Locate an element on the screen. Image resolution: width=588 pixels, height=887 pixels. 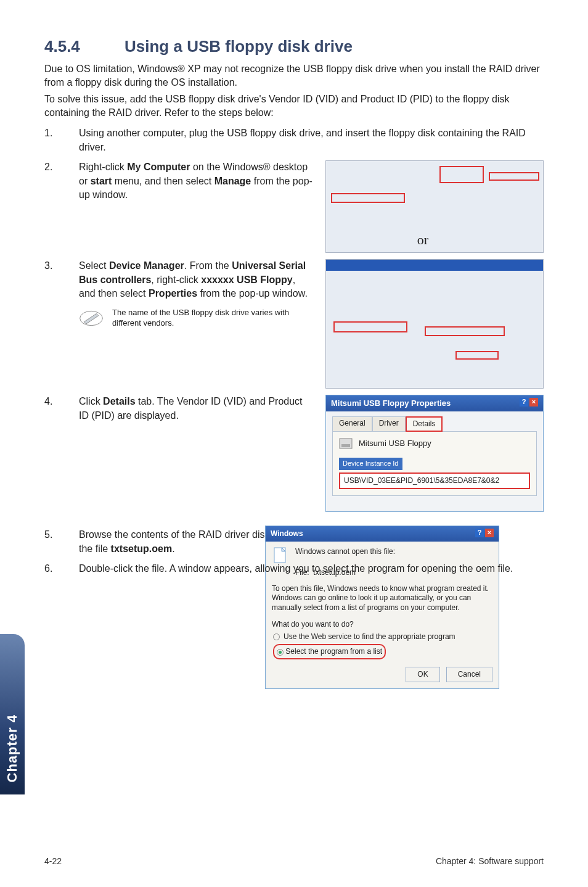
open-with-paragraph: To open this file, Windows needs to know… is located at coordinates (382, 598).